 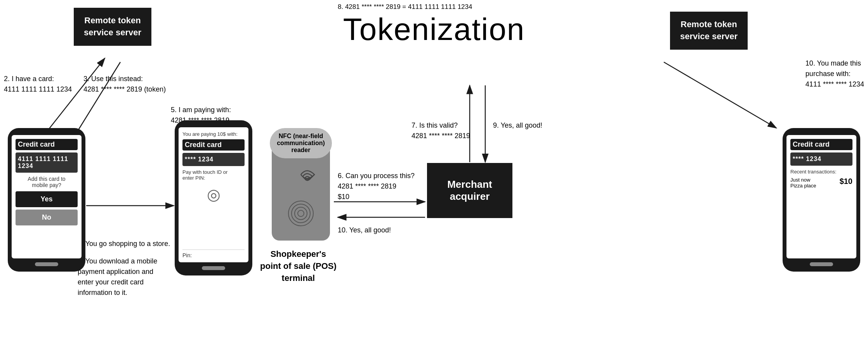 I want to click on left-phone-home-button, so click(x=47, y=264).